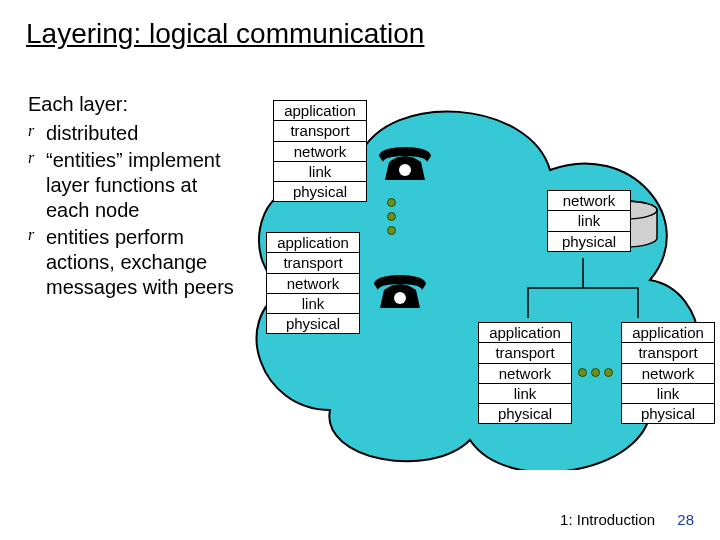 Image resolution: width=720 pixels, height=540 pixels. I want to click on slide-footer: 1: Introduction 28, so click(627, 520).